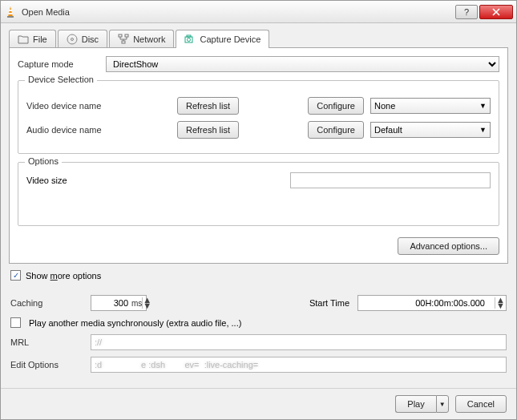  I want to click on play-split-button: Play ▼, so click(422, 404).